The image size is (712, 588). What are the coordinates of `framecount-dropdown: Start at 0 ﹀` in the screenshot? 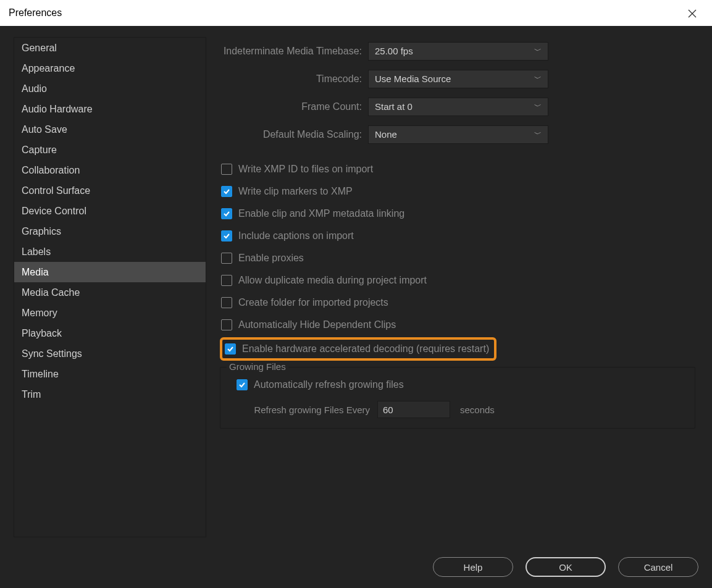 It's located at (458, 107).